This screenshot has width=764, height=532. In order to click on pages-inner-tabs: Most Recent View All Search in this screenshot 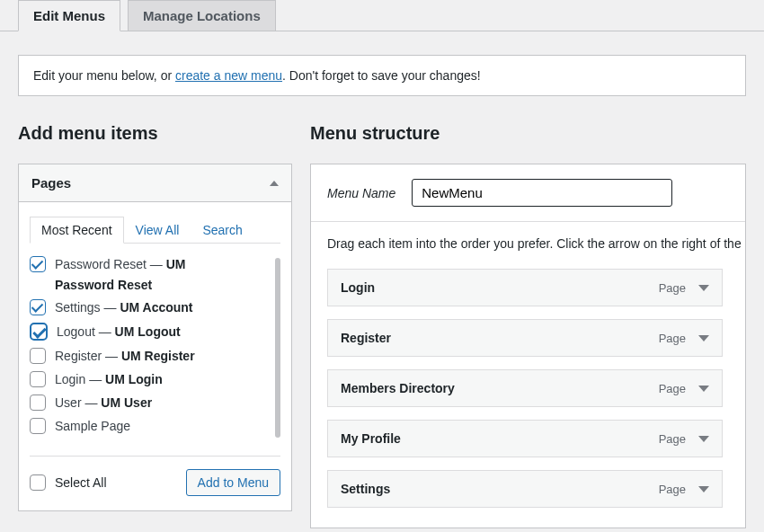, I will do `click(155, 230)`.